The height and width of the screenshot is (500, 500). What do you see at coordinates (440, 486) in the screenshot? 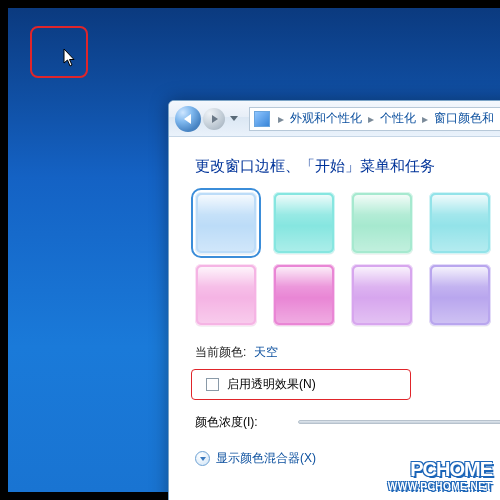
I see `watermark-url: WWW.PCHOME.NET` at bounding box center [440, 486].